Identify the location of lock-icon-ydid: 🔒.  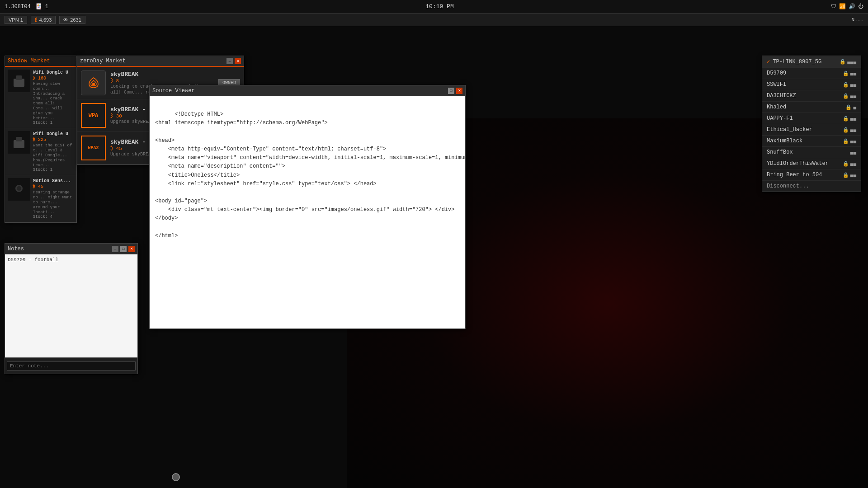
(846, 164).